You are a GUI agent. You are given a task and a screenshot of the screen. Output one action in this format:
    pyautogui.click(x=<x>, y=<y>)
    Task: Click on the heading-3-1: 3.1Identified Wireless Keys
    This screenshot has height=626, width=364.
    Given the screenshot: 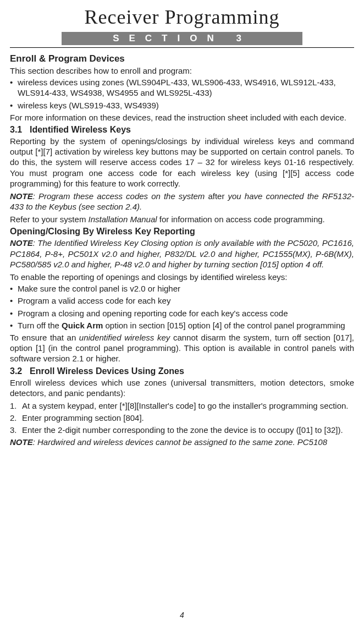 What is the action you would take?
    pyautogui.click(x=182, y=130)
    